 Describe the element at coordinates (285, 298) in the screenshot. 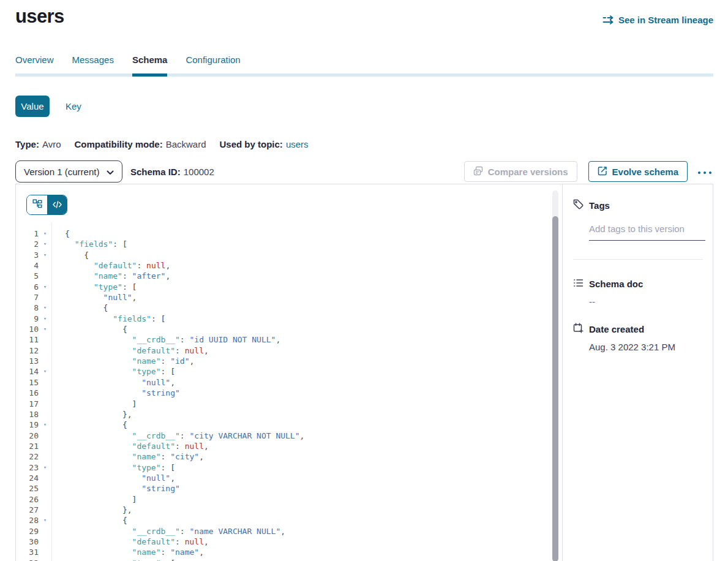

I see `code-line: 7"null",` at that location.